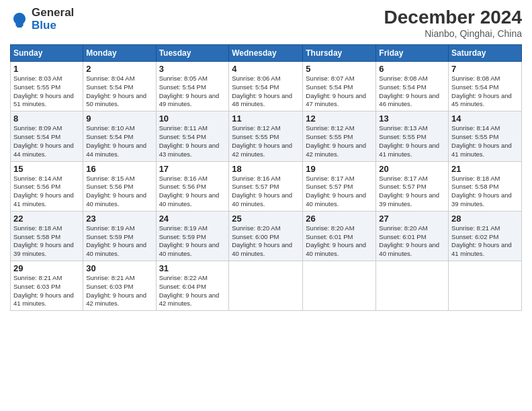 The height and width of the screenshot is (411, 532). I want to click on day-cell-7: 7 Sunrise: 8:08 AM Sunset: 5:54 PM Dayli…, so click(485, 87).